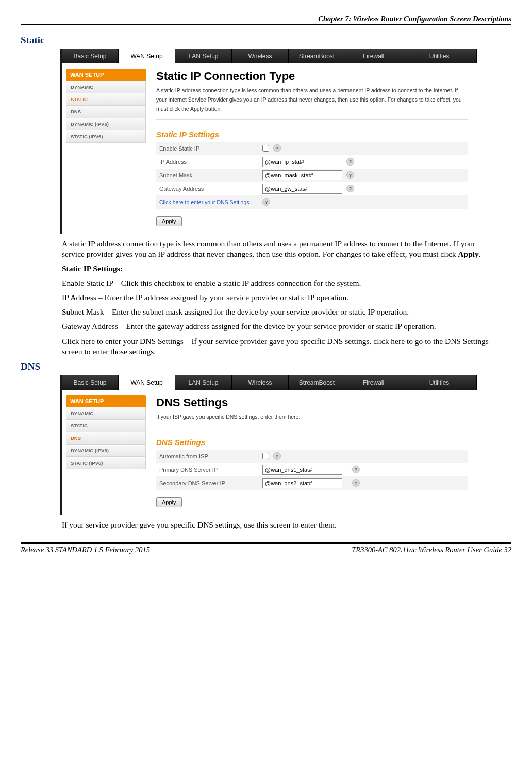 Image resolution: width=532 pixels, height=773 pixels. Describe the element at coordinates (312, 420) in the screenshot. I see `panel-intro: If your ISP gave you specific DNS settin…` at that location.